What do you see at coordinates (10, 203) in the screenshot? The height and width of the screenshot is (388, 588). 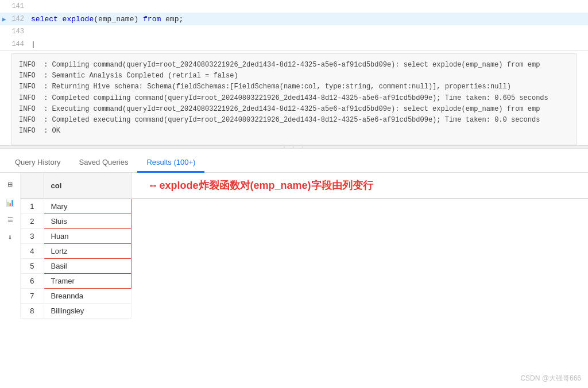 I see `chart-icon: 📊` at bounding box center [10, 203].